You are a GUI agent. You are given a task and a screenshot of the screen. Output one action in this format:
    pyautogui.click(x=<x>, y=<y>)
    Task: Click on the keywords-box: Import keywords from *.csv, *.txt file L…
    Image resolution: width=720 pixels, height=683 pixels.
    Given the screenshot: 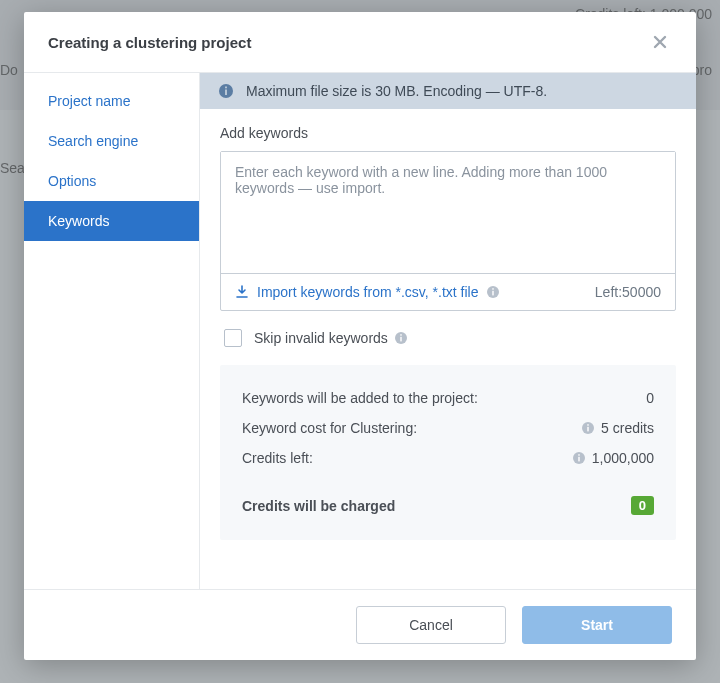 What is the action you would take?
    pyautogui.click(x=448, y=231)
    